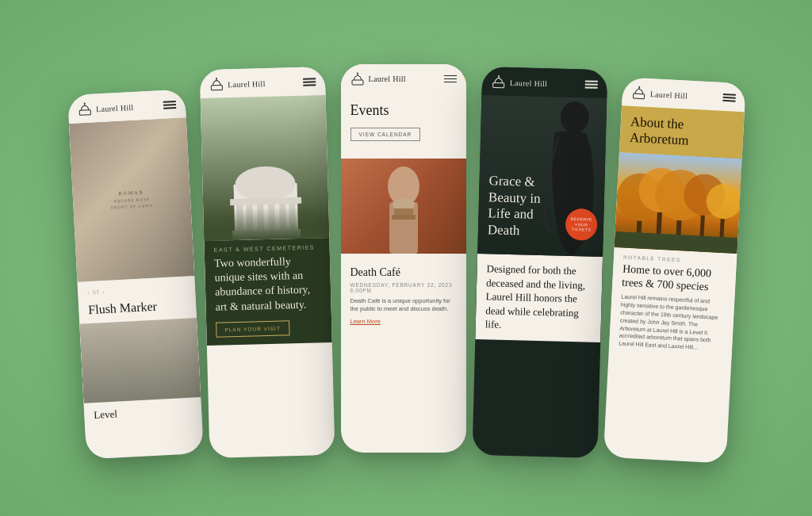  I want to click on phone-4-body: Designed for both the deceased and the l…, so click(539, 297).